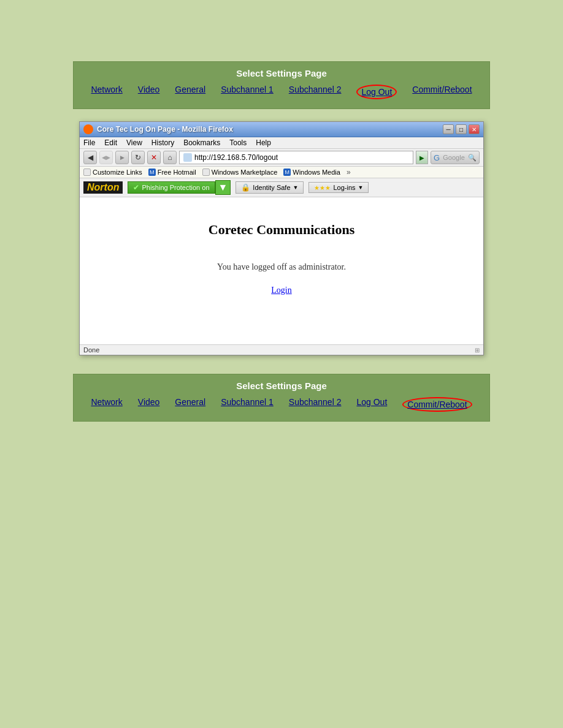 Image resolution: width=563 pixels, height=728 pixels. I want to click on settings-title-2: Select Settings Page, so click(282, 386).